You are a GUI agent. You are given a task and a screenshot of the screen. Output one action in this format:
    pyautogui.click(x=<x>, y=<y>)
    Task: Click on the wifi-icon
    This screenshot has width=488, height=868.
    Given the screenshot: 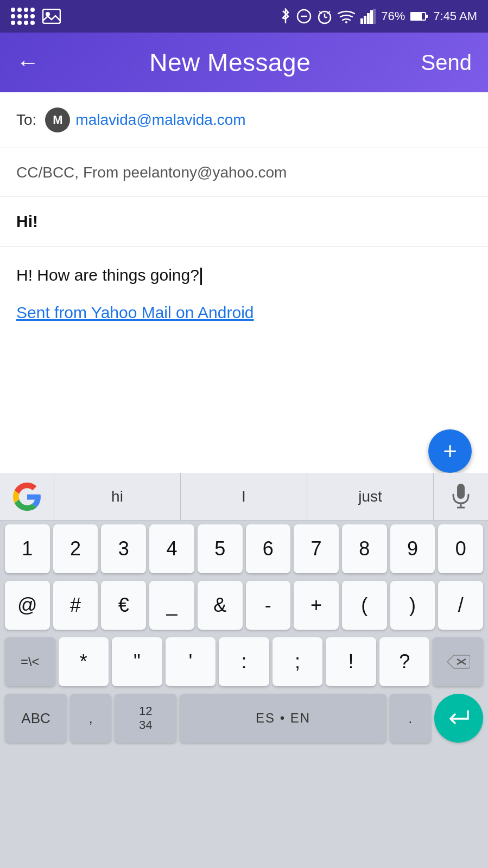 What is the action you would take?
    pyautogui.click(x=346, y=16)
    